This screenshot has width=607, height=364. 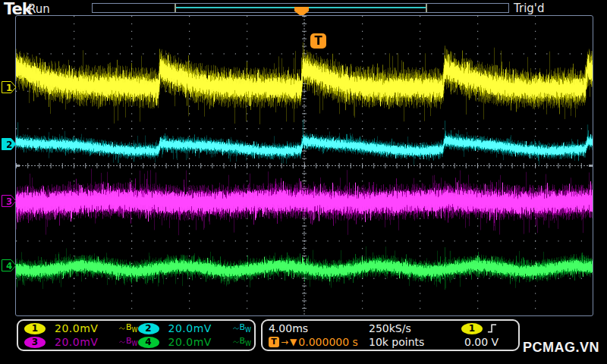 What do you see at coordinates (274, 342) in the screenshot?
I see `trigger-delay-icon: T` at bounding box center [274, 342].